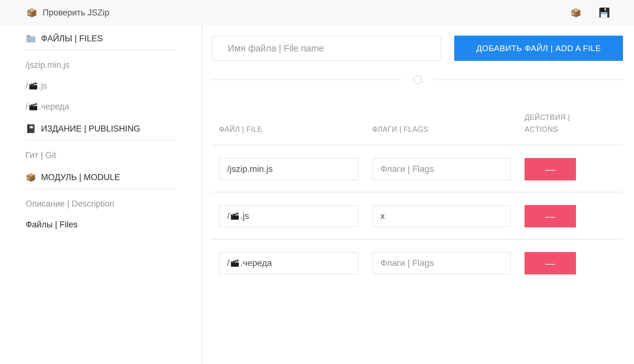  I want to click on file-path-input: / .череда, so click(289, 263).